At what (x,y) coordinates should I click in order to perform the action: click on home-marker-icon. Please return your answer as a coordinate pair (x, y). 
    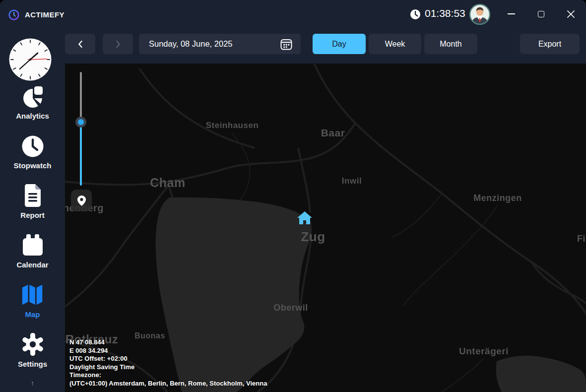
    Looking at the image, I should click on (305, 218).